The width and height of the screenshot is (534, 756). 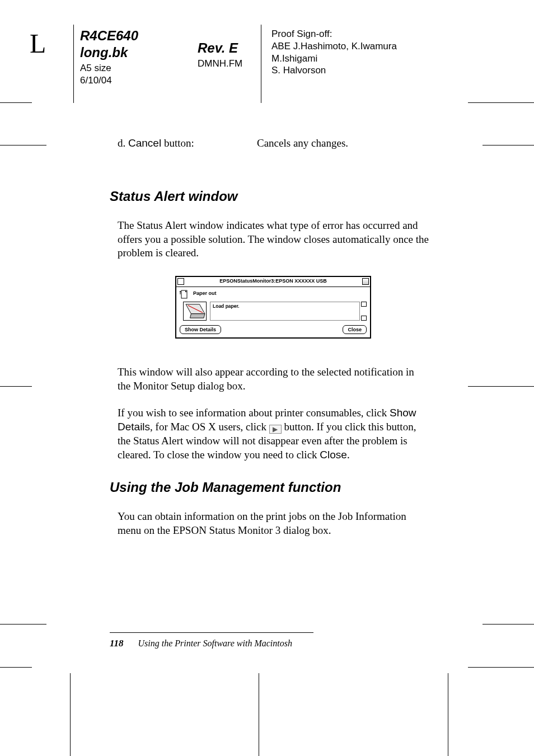 What do you see at coordinates (334, 454) in the screenshot?
I see `ui-term: Close` at bounding box center [334, 454].